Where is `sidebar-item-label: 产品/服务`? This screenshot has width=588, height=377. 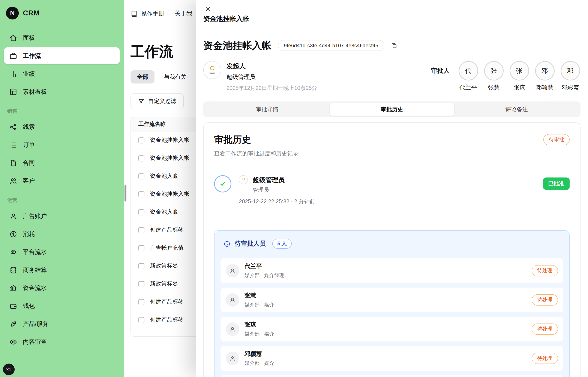 sidebar-item-label: 产品/服务 is located at coordinates (36, 324).